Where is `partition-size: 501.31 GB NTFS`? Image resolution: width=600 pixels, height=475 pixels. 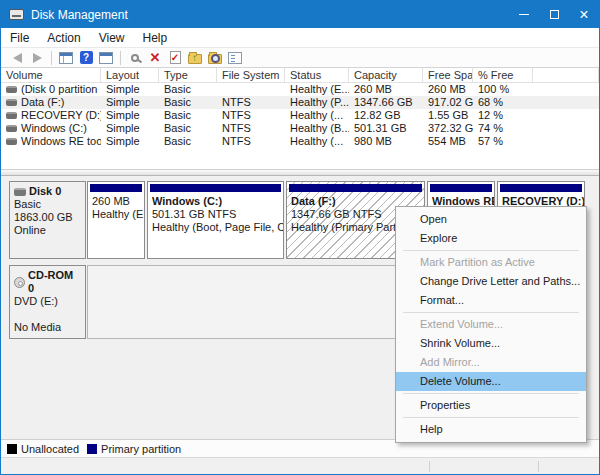
partition-size: 501.31 GB NTFS is located at coordinates (216, 214).